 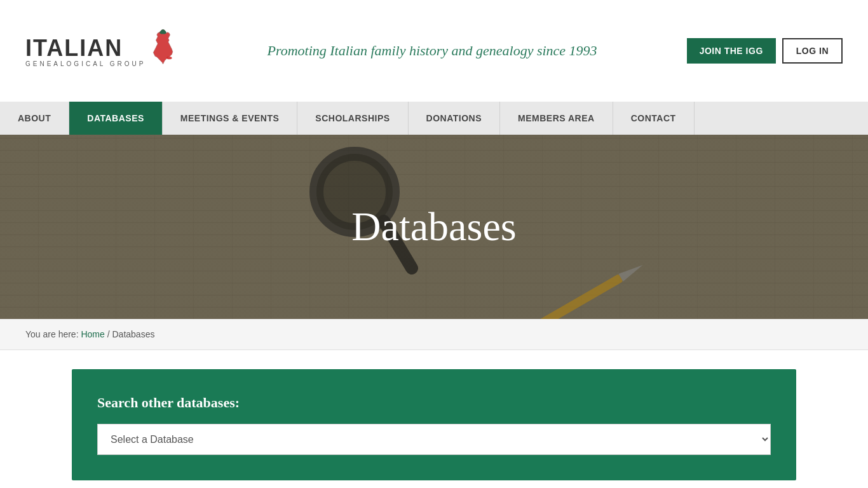 I want to click on main-nav: ABOUT DATABASES MEETINGS & EVENTS SCHOLA…, so click(x=434, y=118).